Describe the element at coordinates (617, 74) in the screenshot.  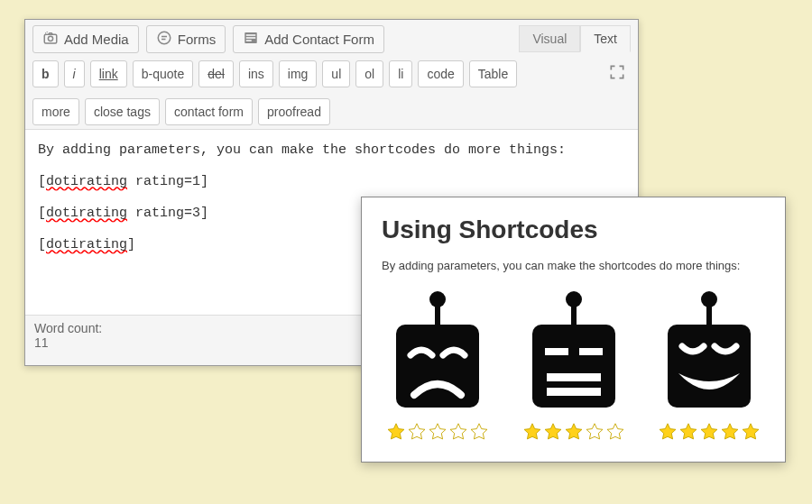
I see `fullscreen-icon` at that location.